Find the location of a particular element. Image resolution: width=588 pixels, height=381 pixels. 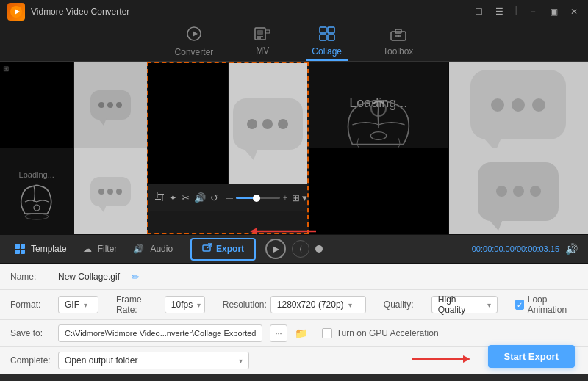

framerate-select: 10fps ▾ is located at coordinates (185, 305).